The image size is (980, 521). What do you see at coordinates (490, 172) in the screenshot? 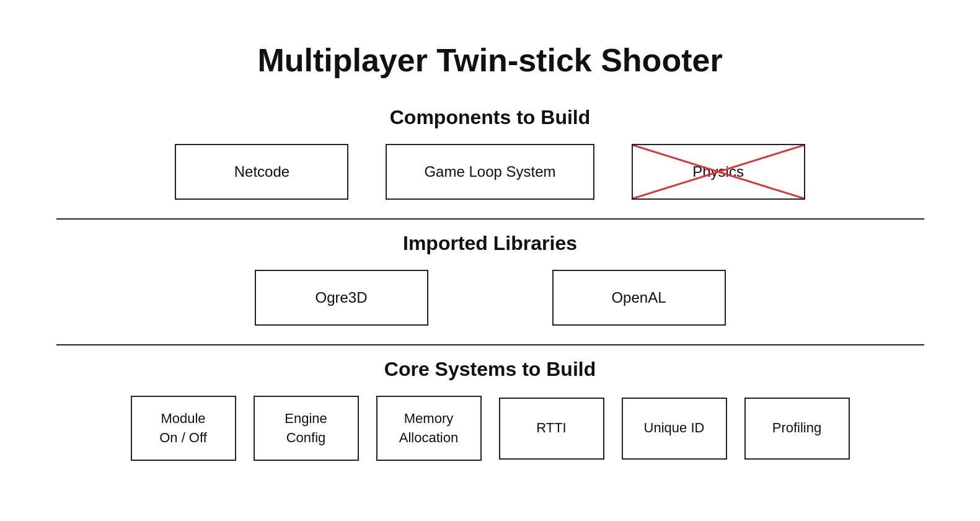
I see `components-row: Netcode Game Loop System Physics` at bounding box center [490, 172].